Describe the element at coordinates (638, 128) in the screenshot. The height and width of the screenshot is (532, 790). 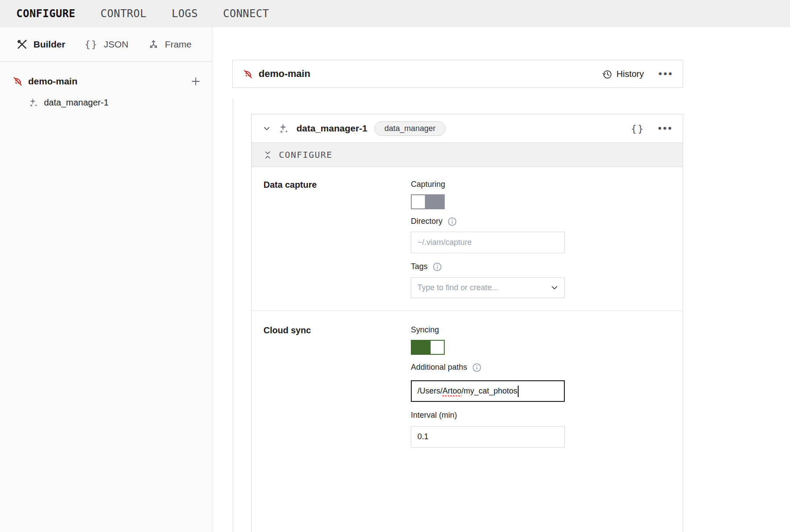
I see `json-config-button: {}` at that location.